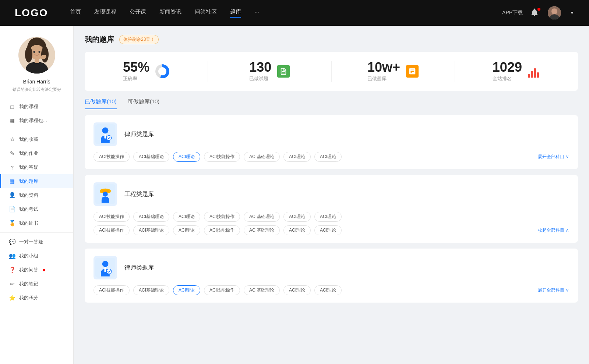 The image size is (589, 364). I want to click on tag-lawyer-6: ACI理论, so click(297, 157).